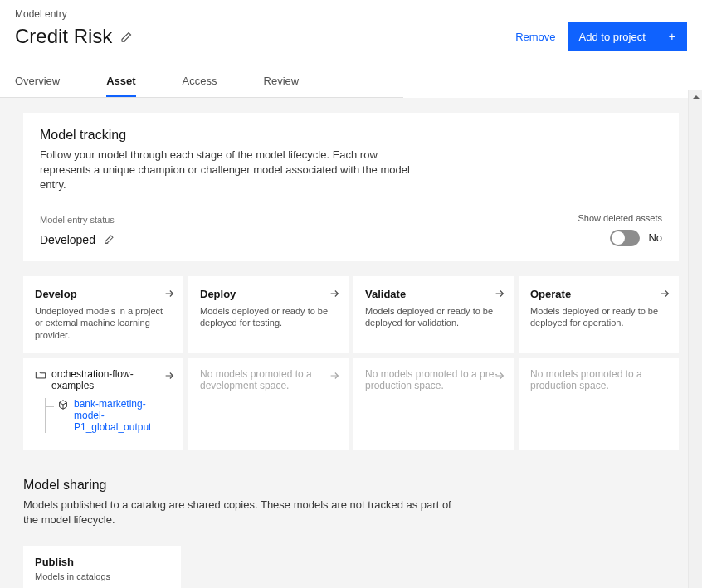 This screenshot has width=702, height=588. What do you see at coordinates (127, 36) in the screenshot?
I see `edit-icon` at bounding box center [127, 36].